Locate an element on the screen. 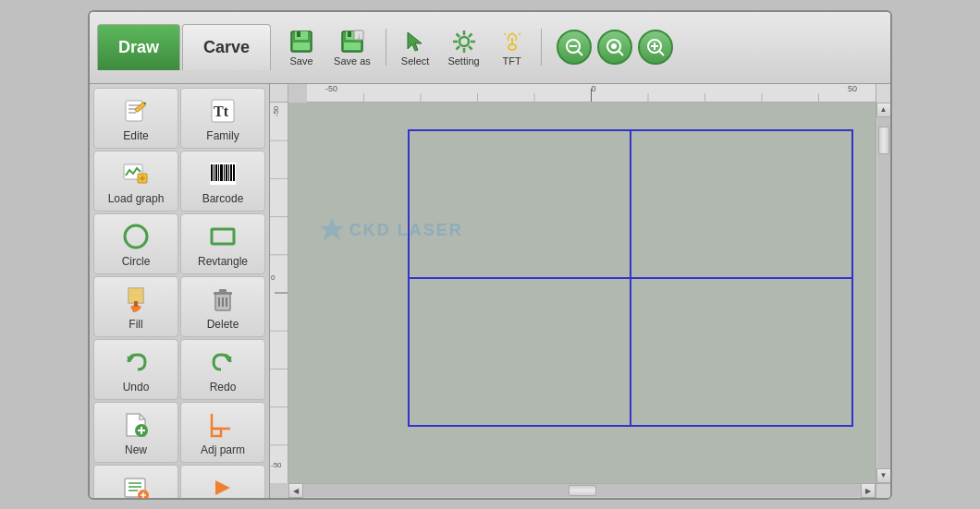 The width and height of the screenshot is (980, 509). toolbar-buttons: Save ↓ Save as is located at coordinates (477, 47).